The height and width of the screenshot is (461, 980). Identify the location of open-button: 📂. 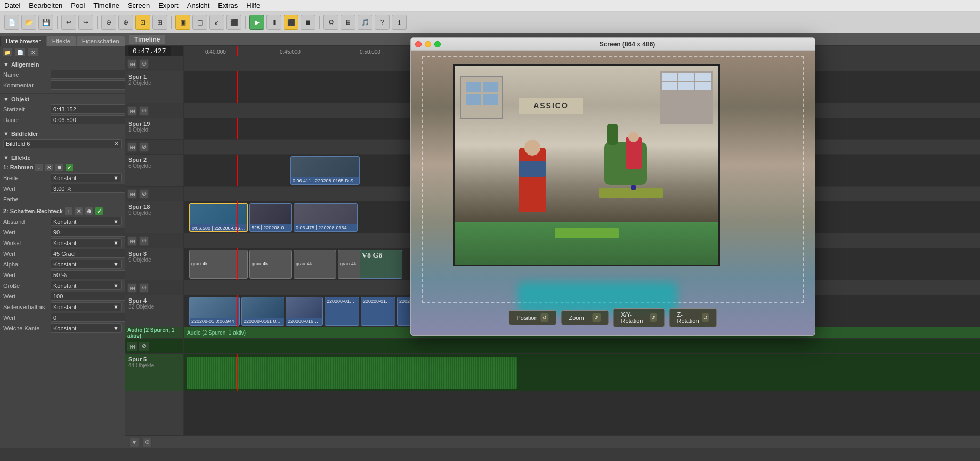
(29, 22).